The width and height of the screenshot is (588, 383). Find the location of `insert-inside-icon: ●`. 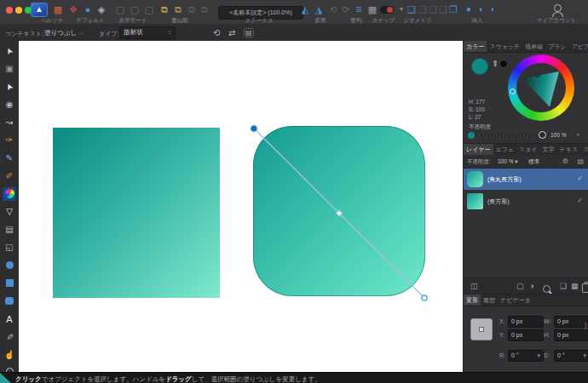

insert-inside-icon: ● is located at coordinates (469, 9).